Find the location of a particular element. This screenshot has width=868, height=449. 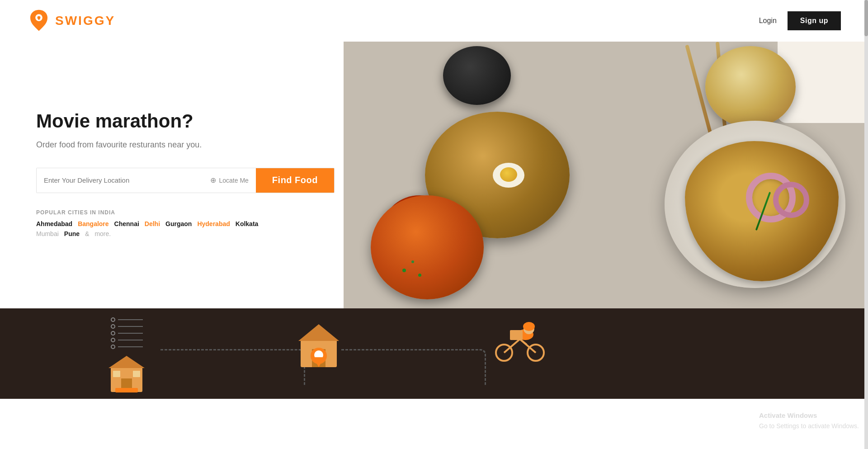

location-input is located at coordinates (125, 180).